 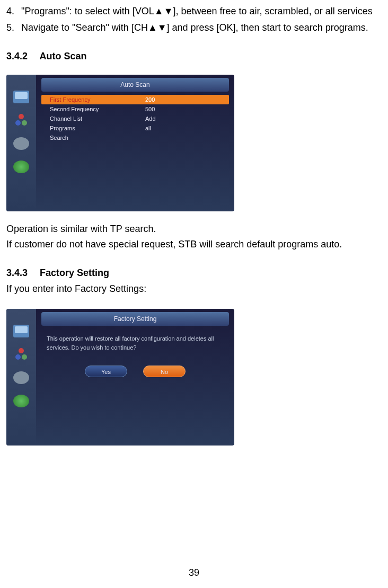 What do you see at coordinates (201, 28) in the screenshot?
I see `list-text: Navigate to "Search" with [CH▲▼] and pre…` at bounding box center [201, 28].